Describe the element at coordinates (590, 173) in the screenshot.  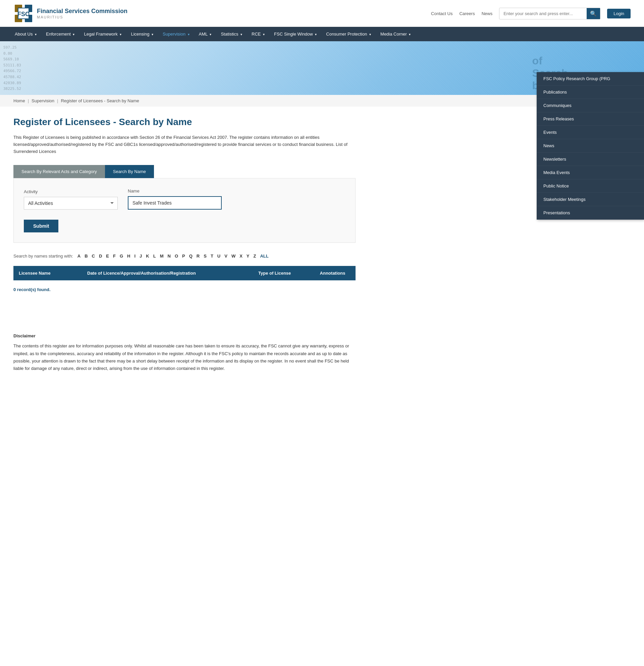
I see `drop-media-events: Media Events` at that location.